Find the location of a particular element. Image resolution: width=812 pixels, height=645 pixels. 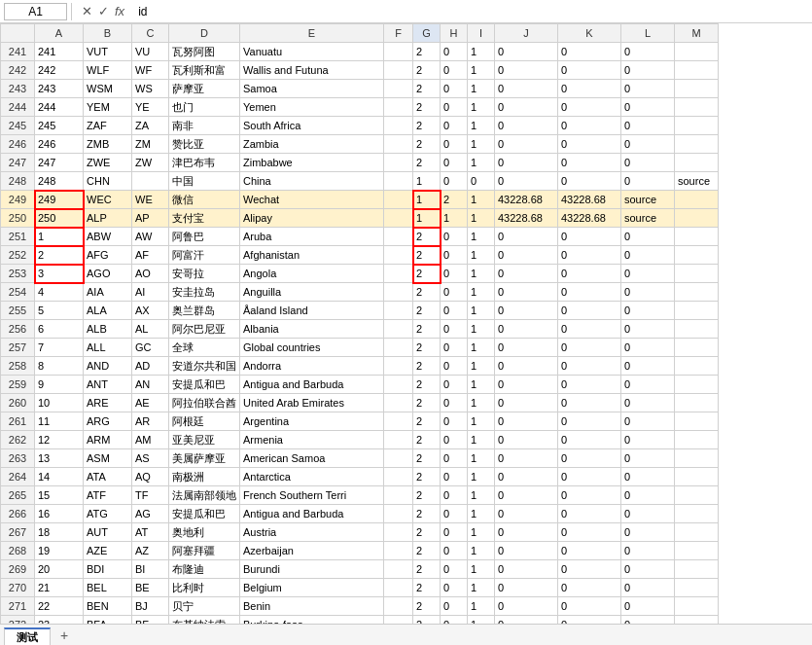

table-row: 26212ARMAM亚美尼亚Armenia201000 is located at coordinates (360, 440).